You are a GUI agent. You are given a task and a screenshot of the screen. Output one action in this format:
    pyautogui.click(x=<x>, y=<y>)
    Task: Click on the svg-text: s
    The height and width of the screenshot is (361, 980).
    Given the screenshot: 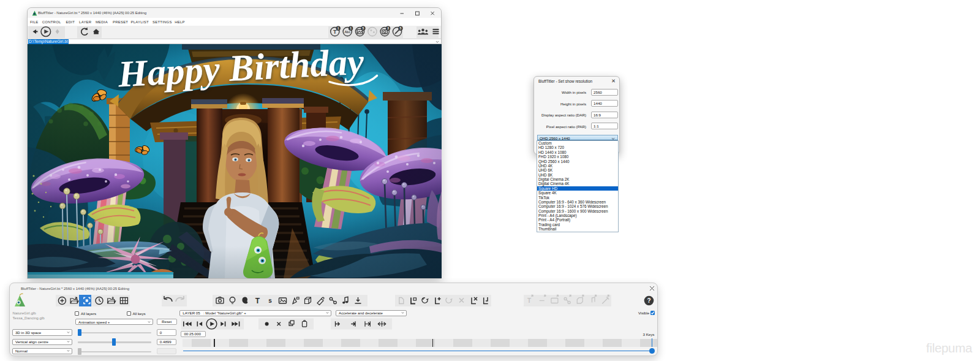 What is the action you would take?
    pyautogui.click(x=270, y=300)
    